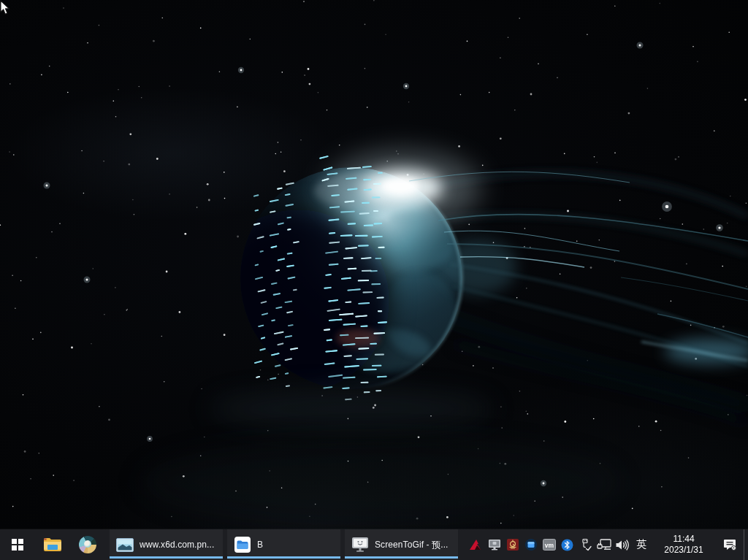 The image size is (748, 560). Describe the element at coordinates (476, 545) in the screenshot. I see `red-peak-utility-icon` at that location.